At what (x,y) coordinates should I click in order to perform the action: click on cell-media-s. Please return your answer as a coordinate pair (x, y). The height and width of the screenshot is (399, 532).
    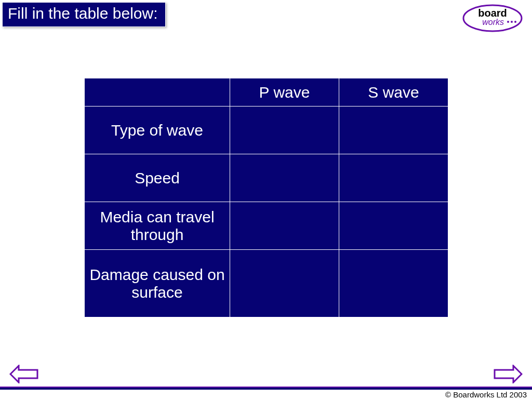
    Looking at the image, I should click on (394, 226).